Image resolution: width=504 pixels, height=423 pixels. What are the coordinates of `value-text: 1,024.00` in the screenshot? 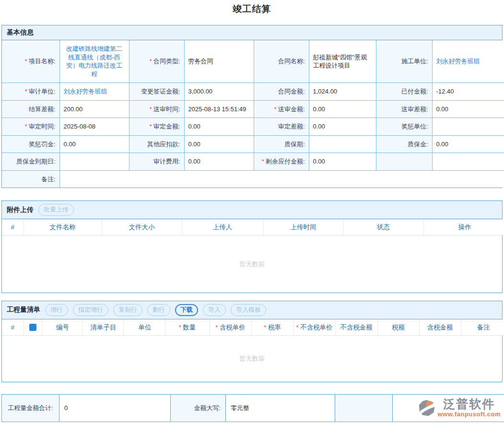 It's located at (325, 91).